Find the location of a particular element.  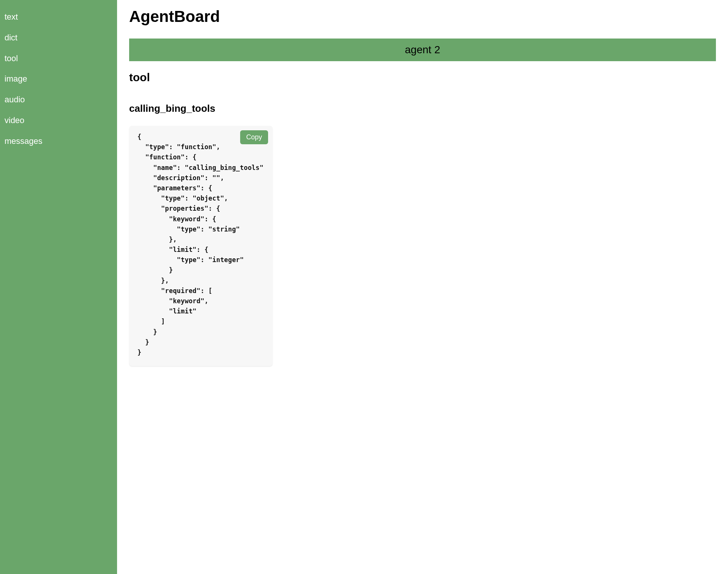

code-block: Copy { "type": "function", "function": {… is located at coordinates (201, 246).